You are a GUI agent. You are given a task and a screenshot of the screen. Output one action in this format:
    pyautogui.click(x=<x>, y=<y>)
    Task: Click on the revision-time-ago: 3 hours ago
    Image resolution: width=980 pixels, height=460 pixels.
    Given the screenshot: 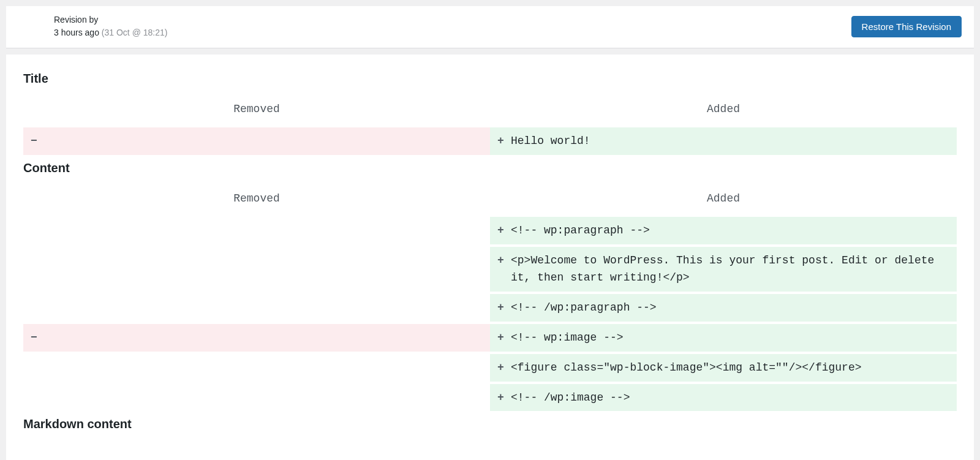 What is the action you would take?
    pyautogui.click(x=77, y=32)
    